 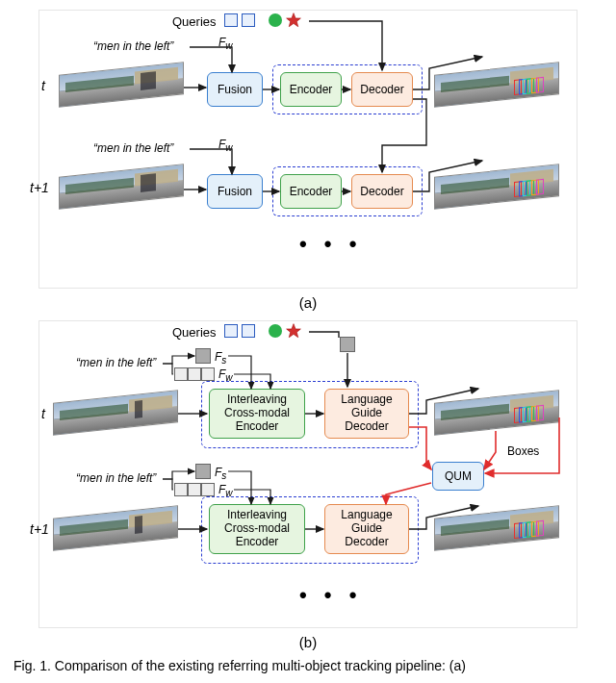 I want to click on sub-label-b: (b), so click(x=308, y=643).